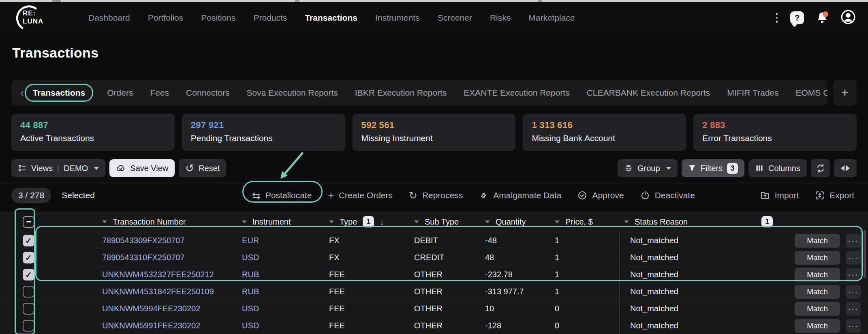 The image size is (868, 334). I want to click on table-row: UNKNWM4532327FEE250212 RUB FEE OTHER -23…, so click(434, 274).